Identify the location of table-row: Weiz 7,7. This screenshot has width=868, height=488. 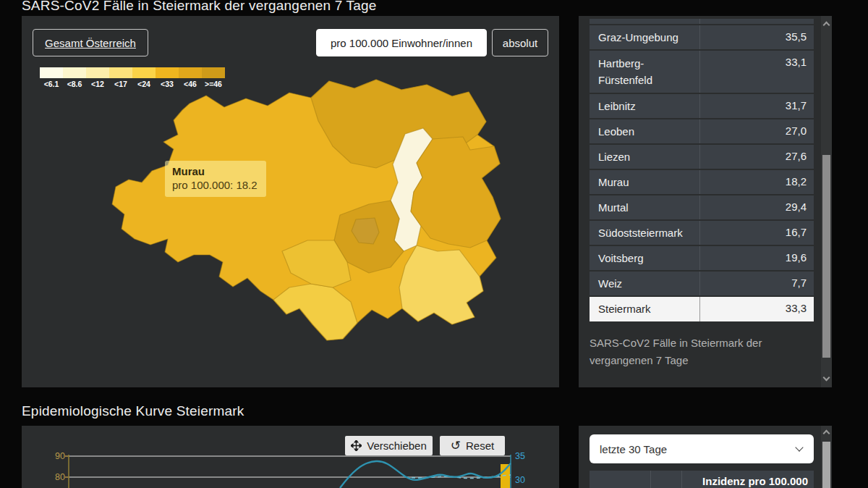
(702, 284).